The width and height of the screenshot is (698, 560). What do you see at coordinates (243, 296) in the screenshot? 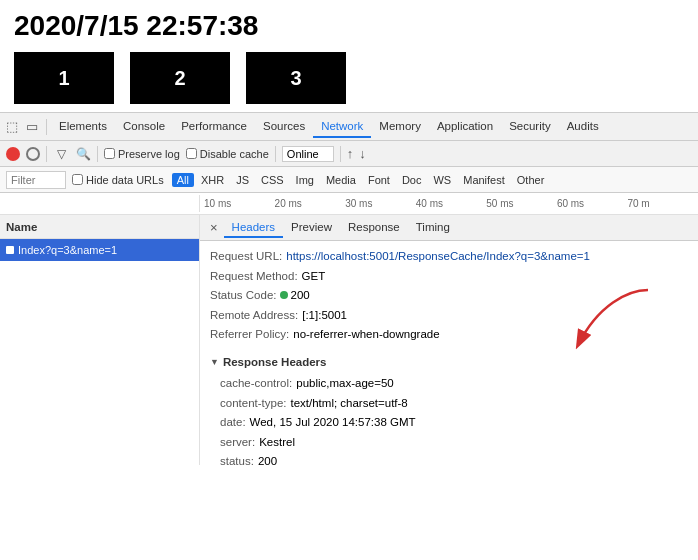
I see `status-code-label: Status Code:` at bounding box center [243, 296].